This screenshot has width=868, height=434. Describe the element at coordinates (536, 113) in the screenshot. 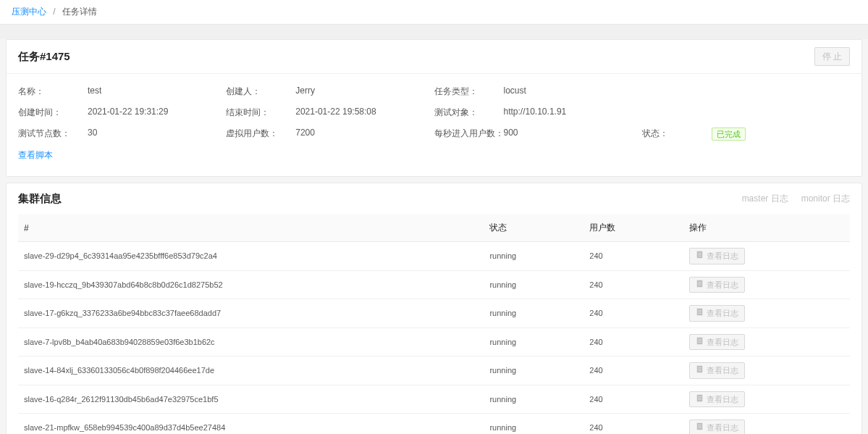

I see `value-target: http://10.10.1.91` at that location.